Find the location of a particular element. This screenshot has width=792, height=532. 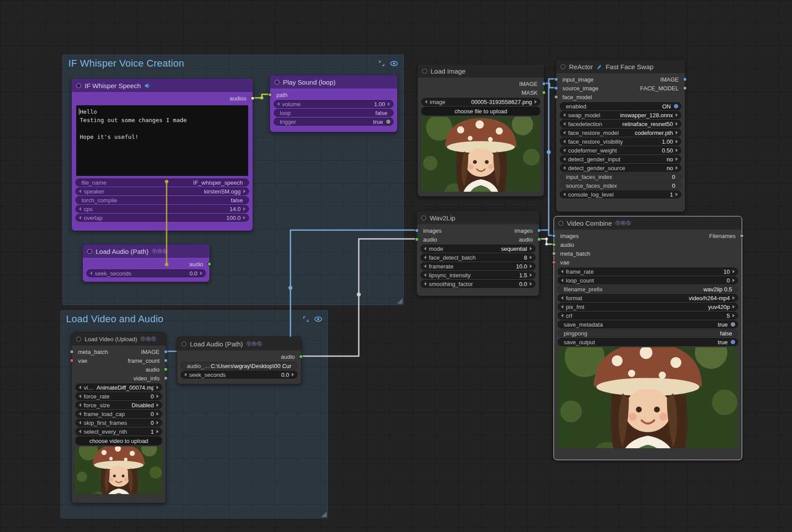

input-slot-meta-batch is located at coordinates (554, 254).